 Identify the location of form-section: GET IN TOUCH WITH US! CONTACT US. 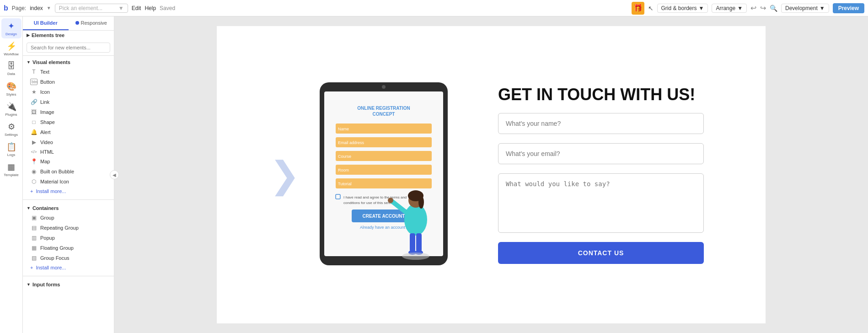
(601, 175).